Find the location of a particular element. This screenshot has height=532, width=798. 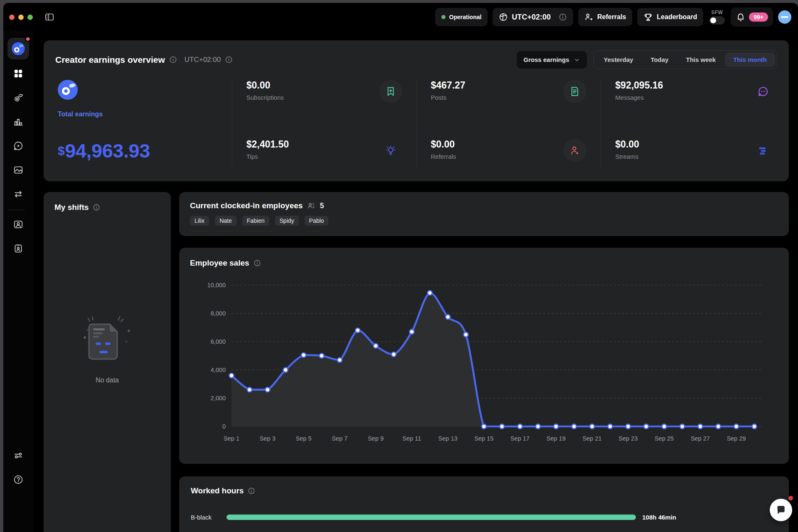

earnings-type-value: Gross earnings is located at coordinates (546, 60).